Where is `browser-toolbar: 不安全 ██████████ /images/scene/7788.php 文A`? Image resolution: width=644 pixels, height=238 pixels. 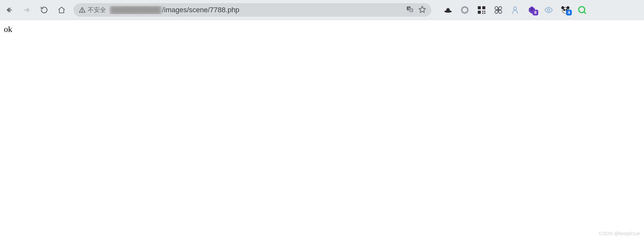
browser-toolbar: 不安全 ██████████ /images/scene/7788.php 文A is located at coordinates (322, 10).